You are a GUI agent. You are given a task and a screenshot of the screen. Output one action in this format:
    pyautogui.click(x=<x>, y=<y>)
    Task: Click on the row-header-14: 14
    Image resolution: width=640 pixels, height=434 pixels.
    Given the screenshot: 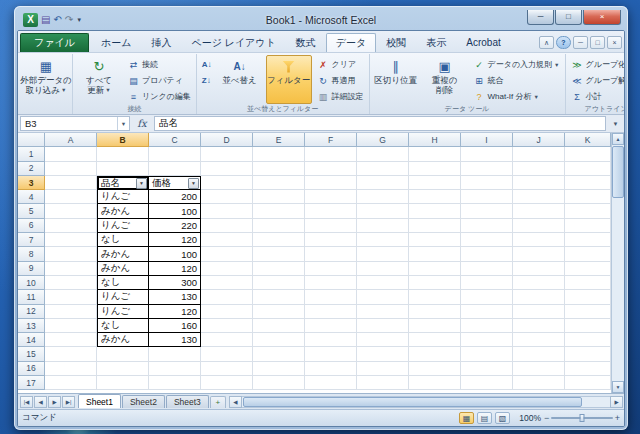 What is the action you would take?
    pyautogui.click(x=32, y=340)
    